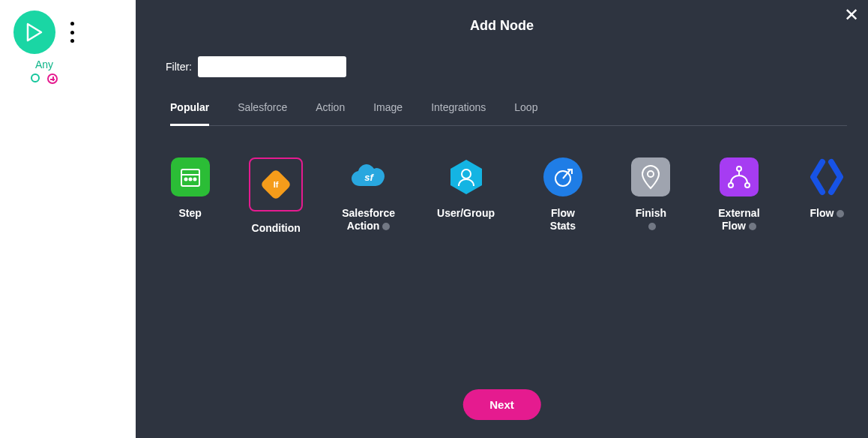 Image resolution: width=868 pixels, height=438 pixels. I want to click on tile-condition: If Condition, so click(276, 196).